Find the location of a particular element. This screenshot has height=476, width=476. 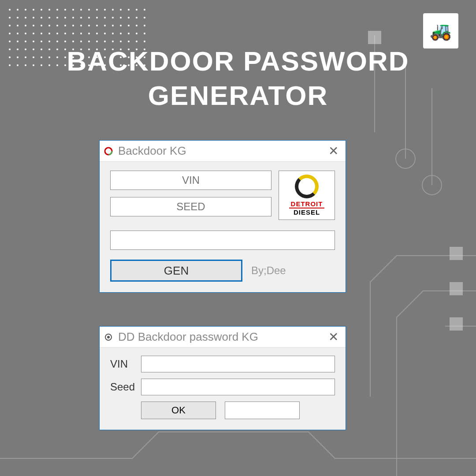

ok-button: OK is located at coordinates (178, 410).